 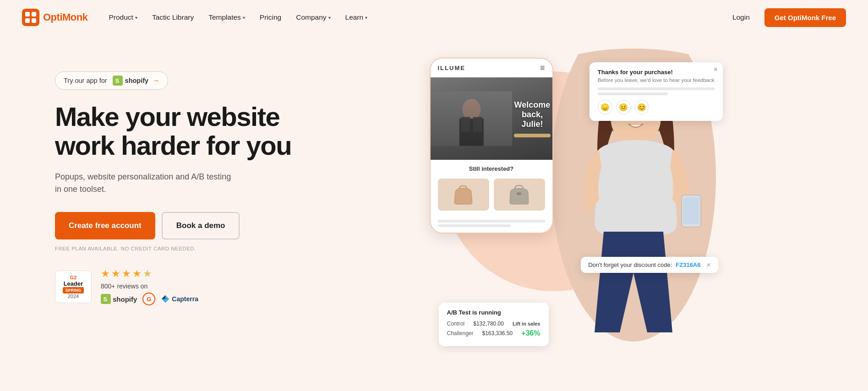 I want to click on free-plan-note: FREE PLAN AVAILABLE. NO CREDIT CARD NEED…, so click(x=174, y=249).